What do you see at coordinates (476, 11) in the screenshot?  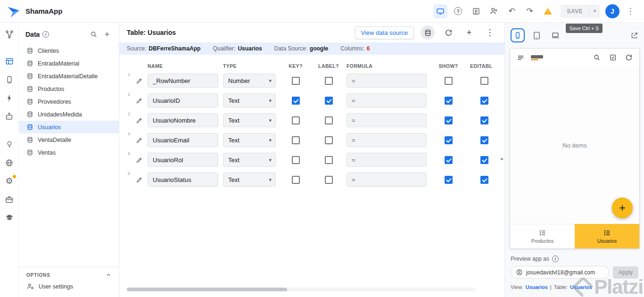 I see `library-icon` at bounding box center [476, 11].